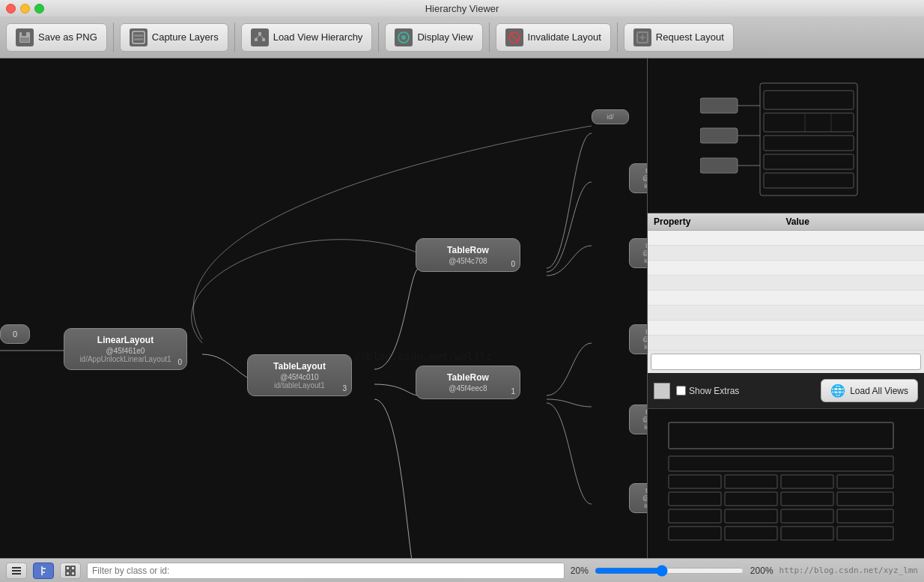 The width and height of the screenshot is (924, 582). What do you see at coordinates (786, 136) in the screenshot?
I see `wireframe-svg` at bounding box center [786, 136].